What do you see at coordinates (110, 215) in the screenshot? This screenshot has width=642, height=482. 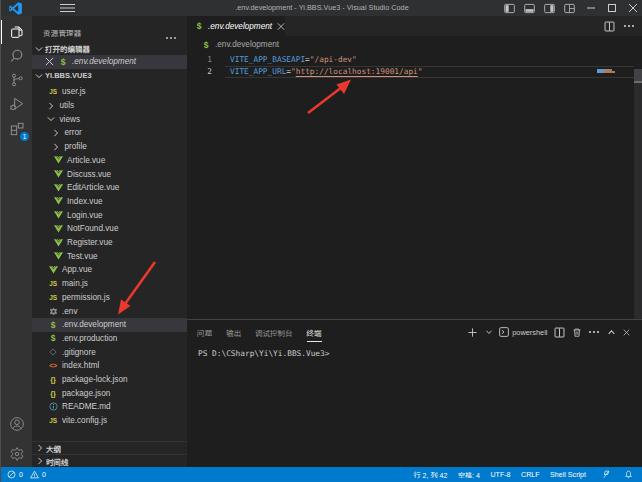 I see `tree-item-Login.vue: Login.vue` at bounding box center [110, 215].